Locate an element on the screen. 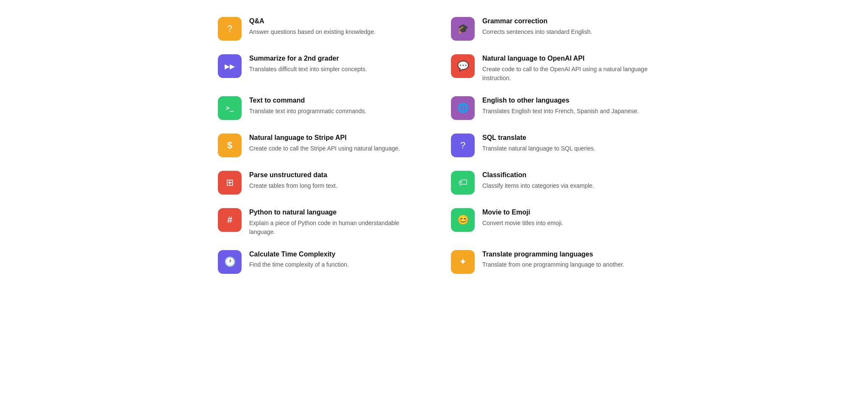 This screenshot has height=401, width=868. item-desc-parse-unstructured-data: Create tables from long form text. is located at coordinates (293, 186).